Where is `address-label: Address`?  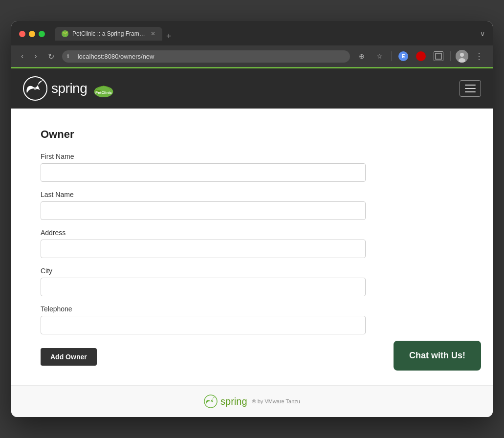
address-label: Address is located at coordinates (252, 233).